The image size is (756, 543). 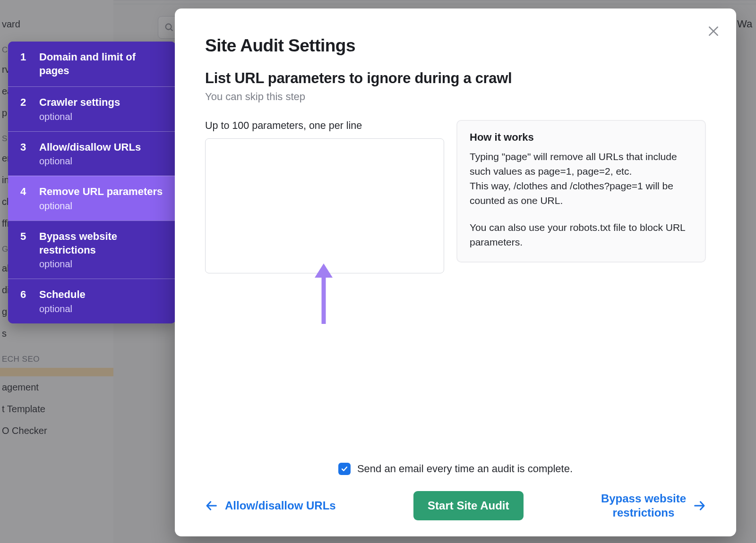 I want to click on wizard-step-4: 4Remove URL parametersoptional, so click(x=92, y=198).